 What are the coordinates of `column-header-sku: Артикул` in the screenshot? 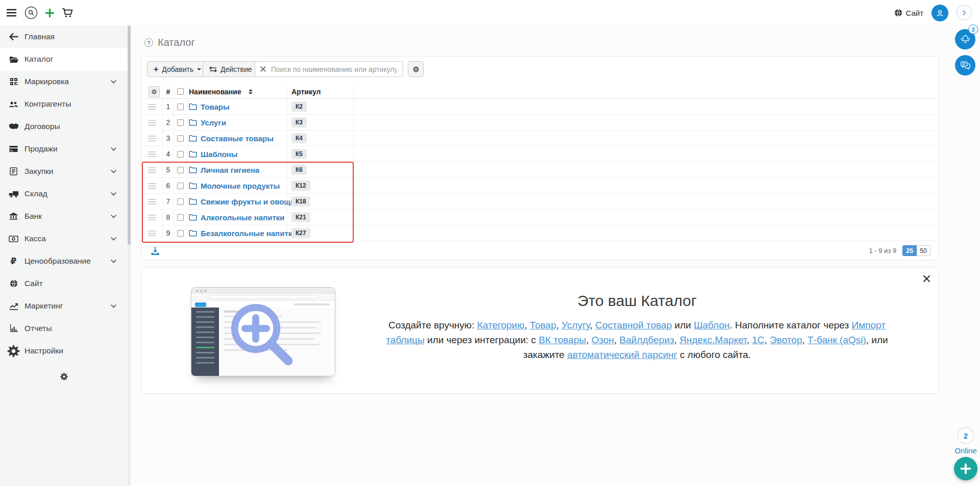 It's located at (306, 92).